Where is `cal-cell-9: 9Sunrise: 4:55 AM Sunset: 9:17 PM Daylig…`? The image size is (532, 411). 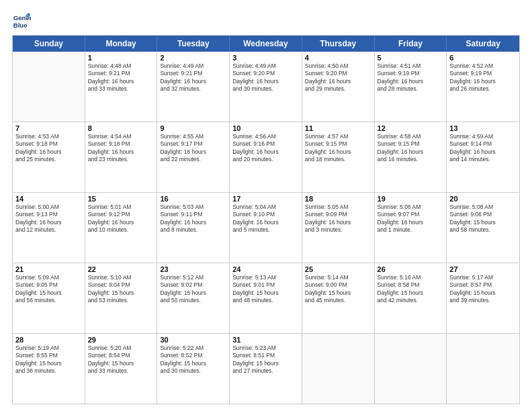
cal-cell-9: 9Sunrise: 4:55 AM Sunset: 9:17 PM Daylig… is located at coordinates (193, 157).